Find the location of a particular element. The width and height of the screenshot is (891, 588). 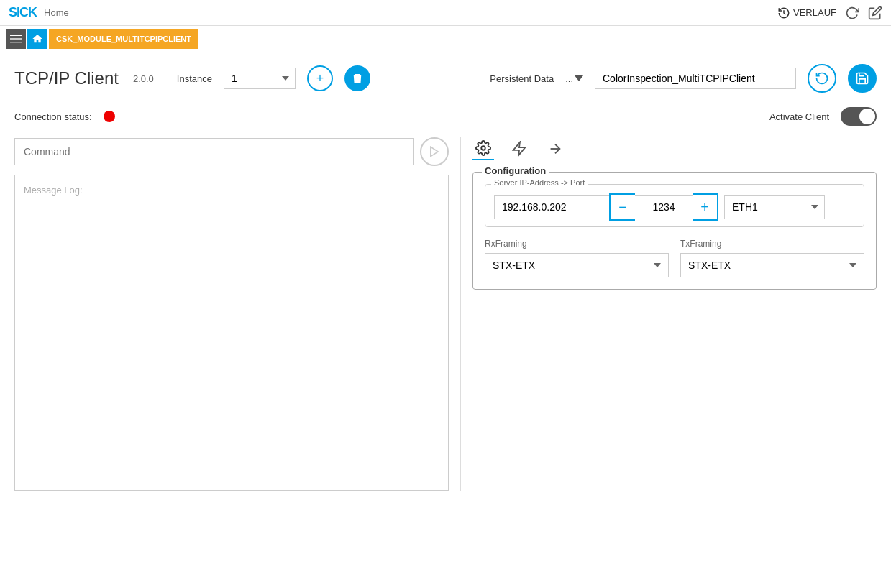

send-icon is located at coordinates (434, 152).